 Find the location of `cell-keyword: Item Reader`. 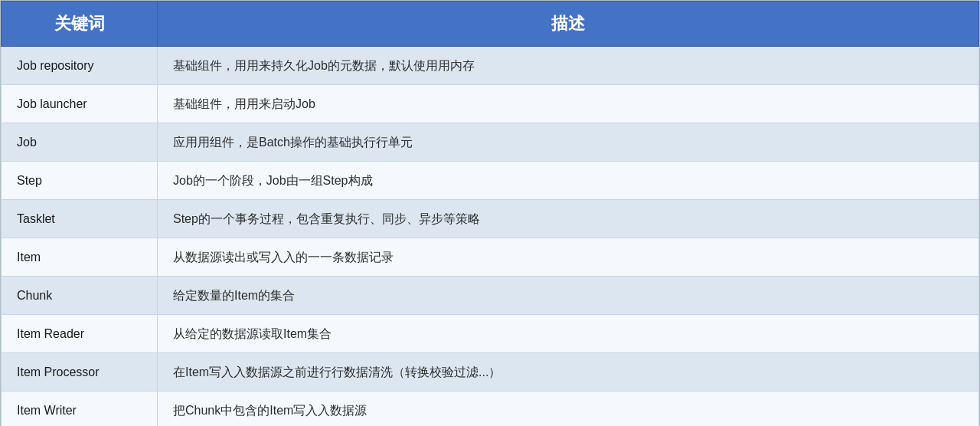

cell-keyword: Item Reader is located at coordinates (80, 334).